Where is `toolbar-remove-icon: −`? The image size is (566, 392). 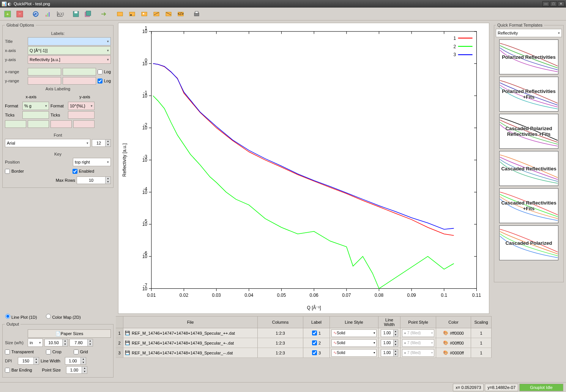 toolbar-remove-icon: − is located at coordinates (20, 14).